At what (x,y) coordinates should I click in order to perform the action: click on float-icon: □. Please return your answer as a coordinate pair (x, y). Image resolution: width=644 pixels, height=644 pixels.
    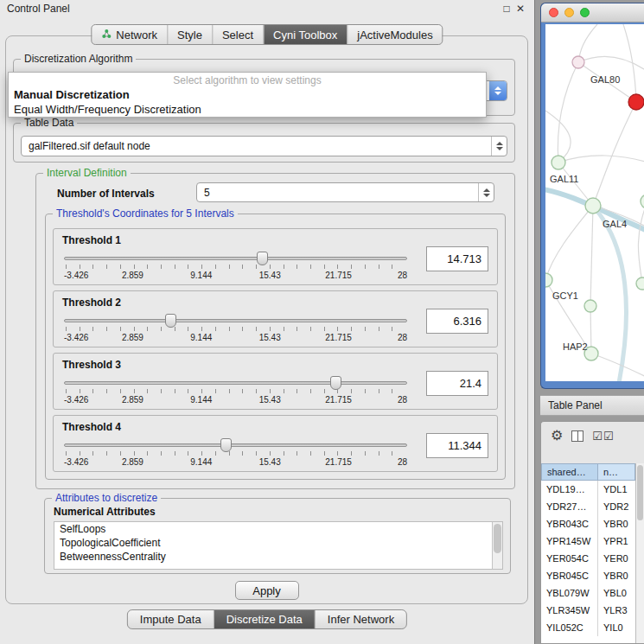
    Looking at the image, I should click on (507, 9).